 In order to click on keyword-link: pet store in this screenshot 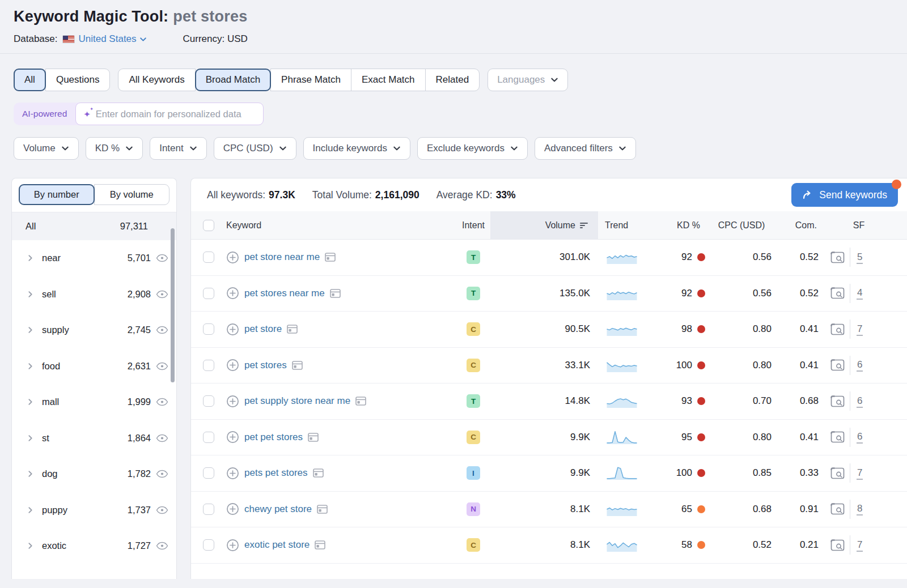, I will do `click(263, 329)`.